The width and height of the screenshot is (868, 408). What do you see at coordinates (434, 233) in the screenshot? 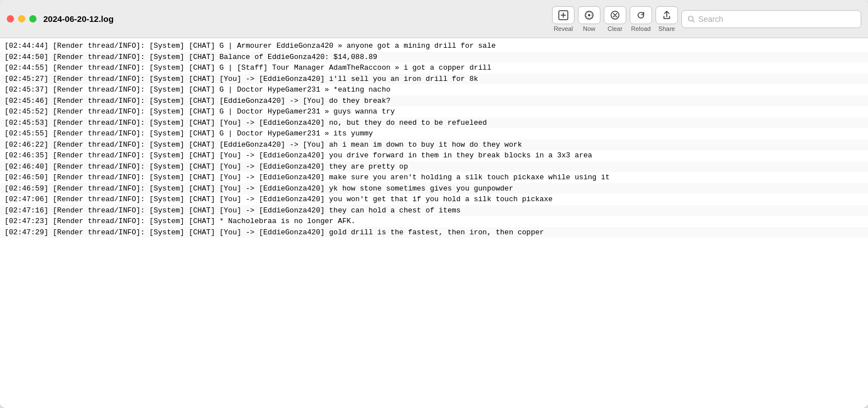
I see `log-line: [02:47:29] [Render thread/INFO]: [System…` at bounding box center [434, 233].